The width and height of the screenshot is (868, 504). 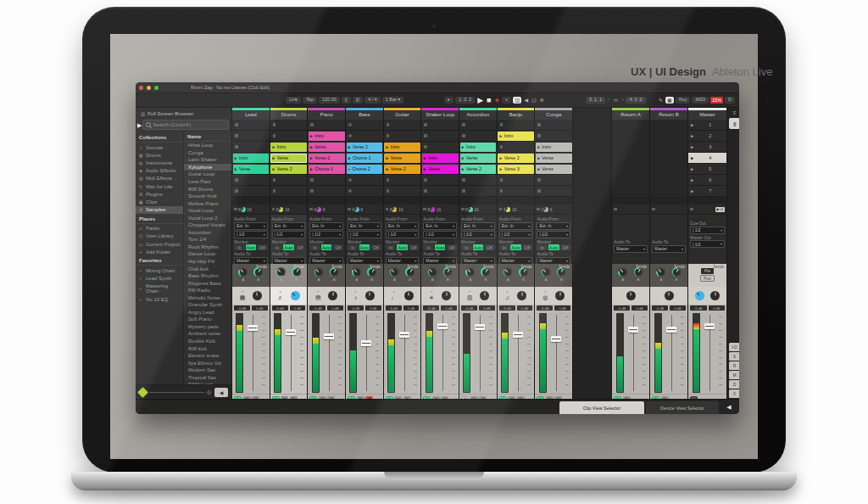 I want to click on sidebar-item-packs: ▱Packs, so click(x=159, y=229).